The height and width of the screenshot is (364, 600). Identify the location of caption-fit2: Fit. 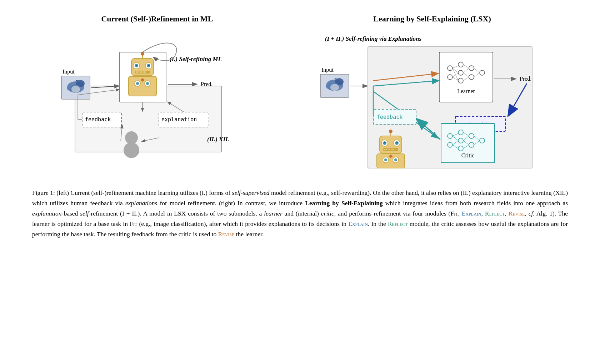
(134, 224).